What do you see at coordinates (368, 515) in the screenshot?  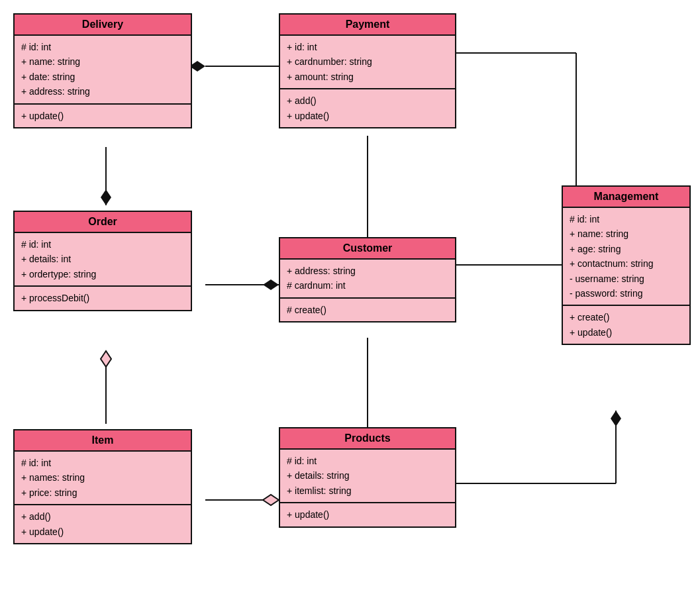 I see `products-method-0: + update()` at bounding box center [368, 515].